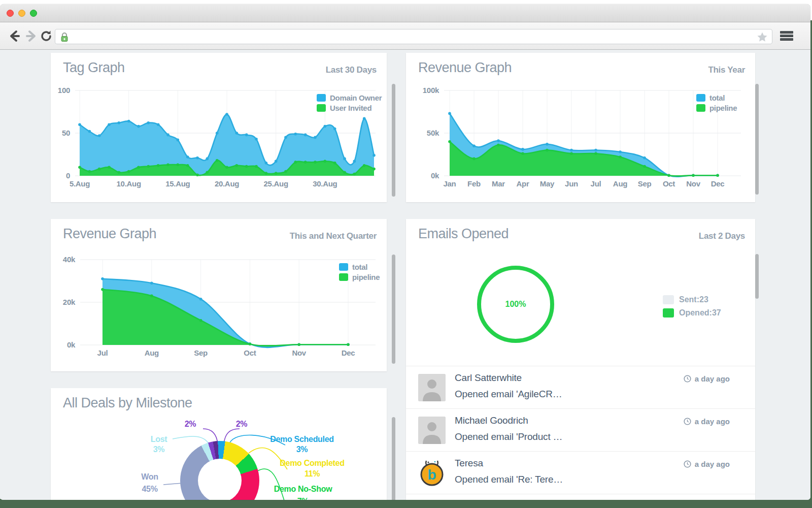 The width and height of the screenshot is (812, 508). Describe the element at coordinates (31, 36) in the screenshot. I see `forward-button` at that location.